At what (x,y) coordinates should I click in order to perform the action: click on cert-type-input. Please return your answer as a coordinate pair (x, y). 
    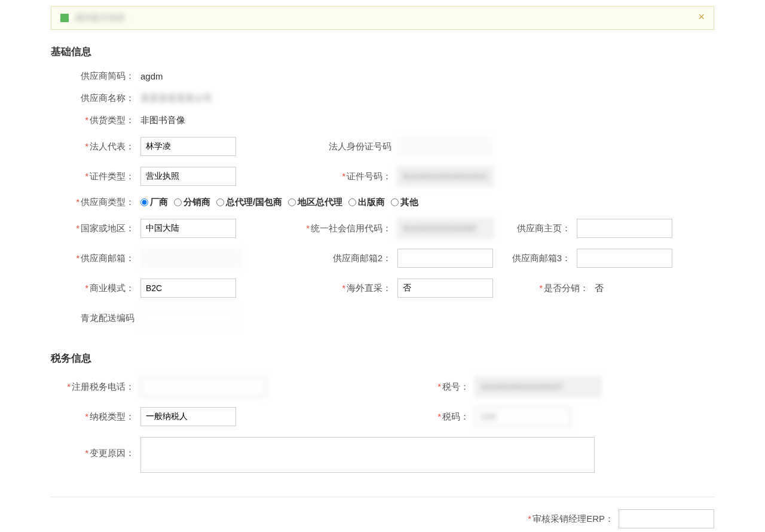
    Looking at the image, I should click on (188, 176).